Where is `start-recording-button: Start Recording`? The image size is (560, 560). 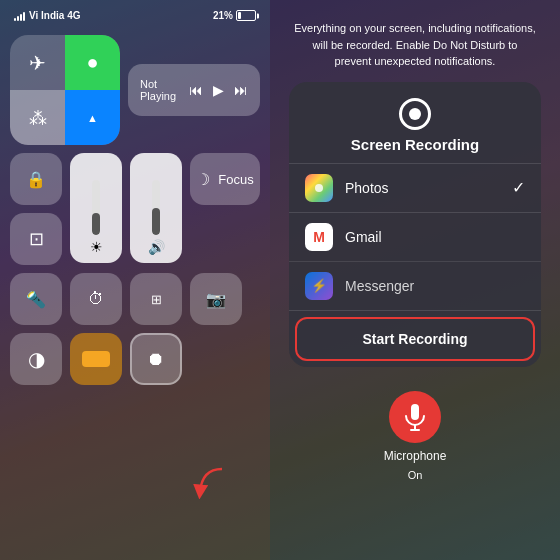
start-recording-button: Start Recording is located at coordinates (415, 338).